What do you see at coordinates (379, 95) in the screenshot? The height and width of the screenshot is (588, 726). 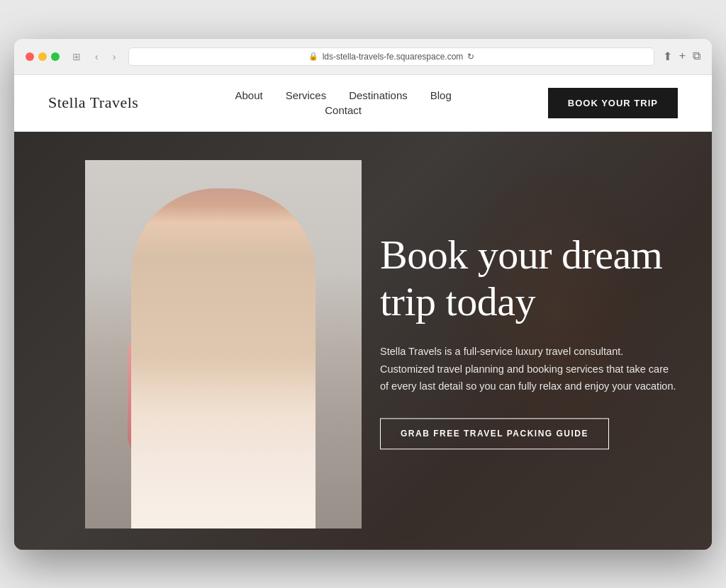 I see `nav-destinations: Destinations` at bounding box center [379, 95].